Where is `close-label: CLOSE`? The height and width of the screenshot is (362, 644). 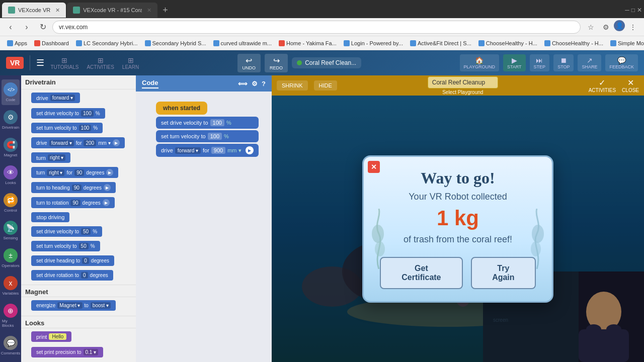
close-label: CLOSE is located at coordinates (630, 90).